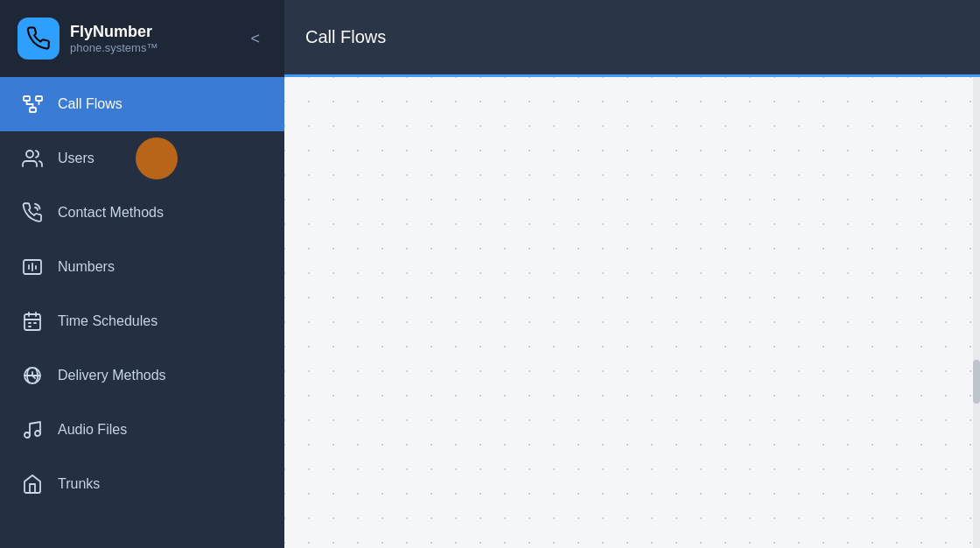 The image size is (980, 548). I want to click on audio-files-icon, so click(32, 430).